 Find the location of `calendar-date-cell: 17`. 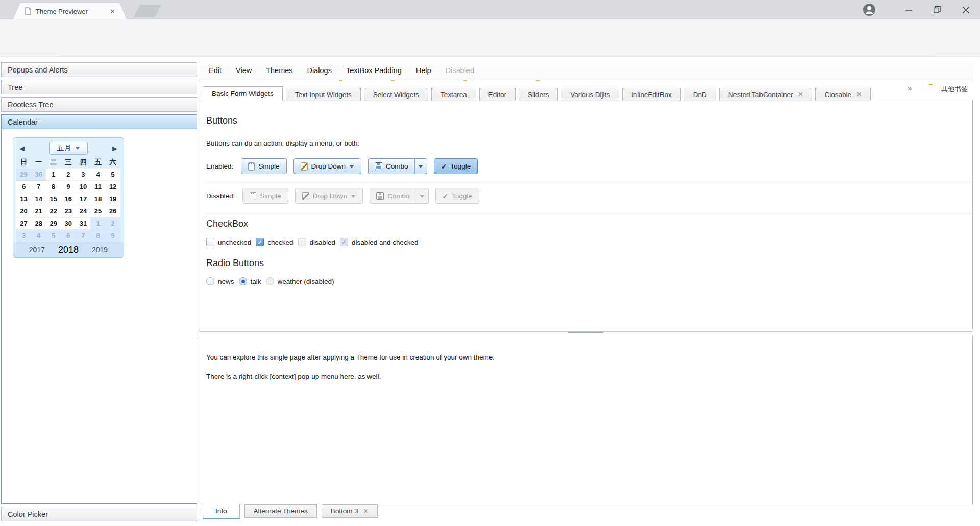

calendar-date-cell: 17 is located at coordinates (83, 199).